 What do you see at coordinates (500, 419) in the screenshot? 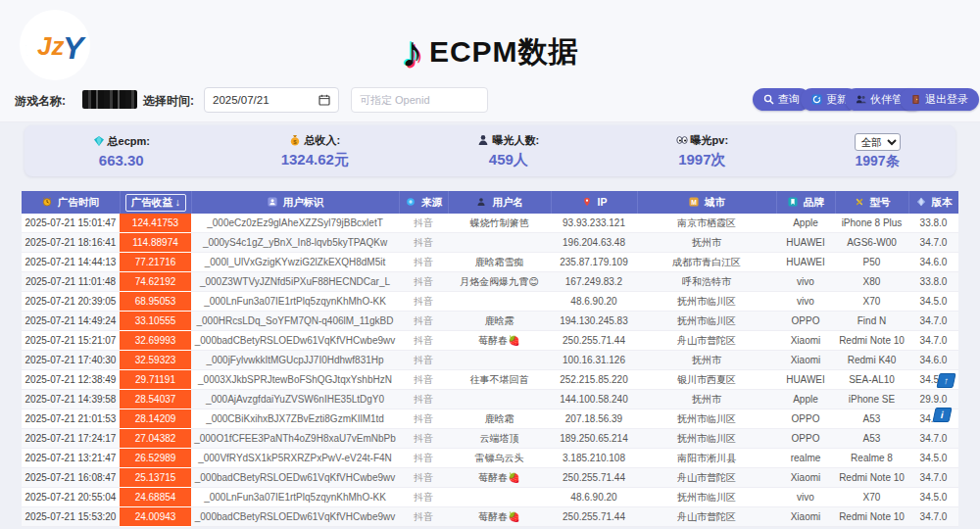
I see `cell-username: 鹿晗霜` at bounding box center [500, 419].